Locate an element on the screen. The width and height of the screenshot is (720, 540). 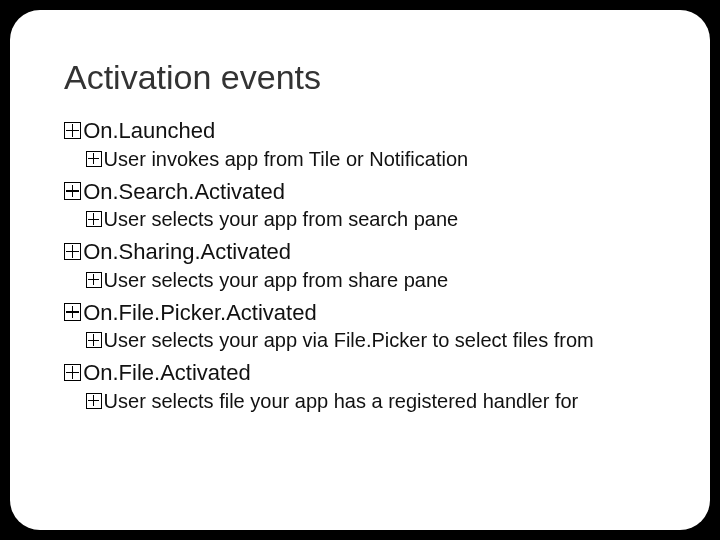
event-desc: User selects file your app has a registe… is located at coordinates (342, 401).